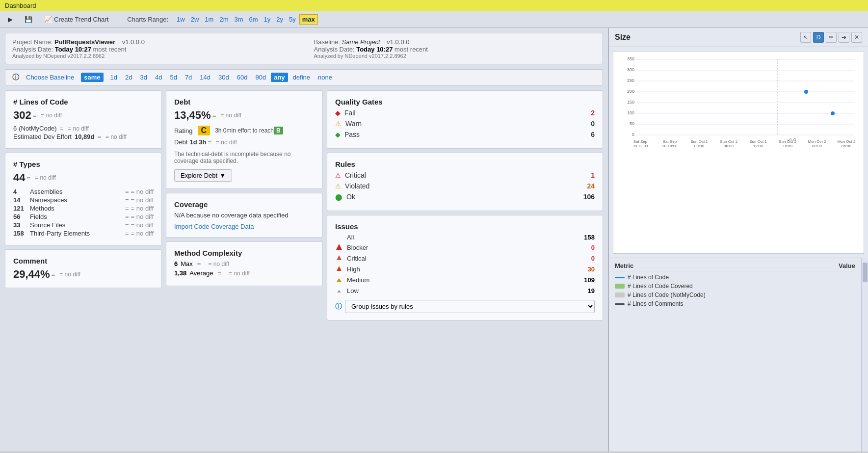  I want to click on range-btn-1y: 1y, so click(267, 20).